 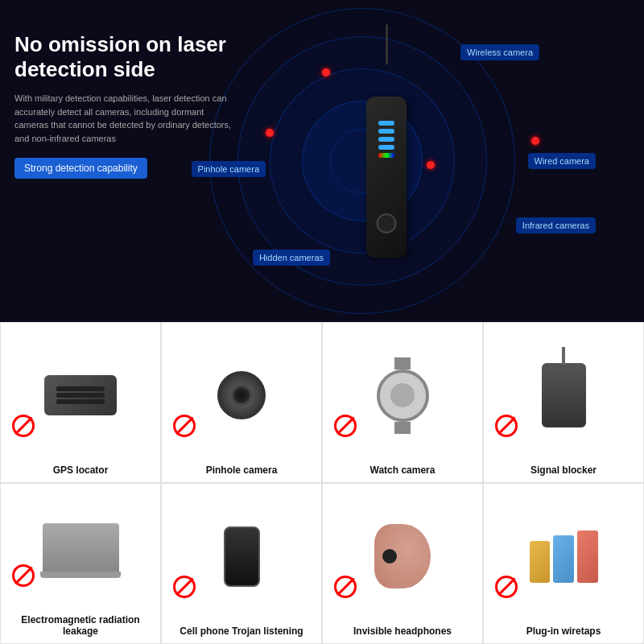 What do you see at coordinates (80, 551) in the screenshot?
I see `laptop-wrap` at bounding box center [80, 551].